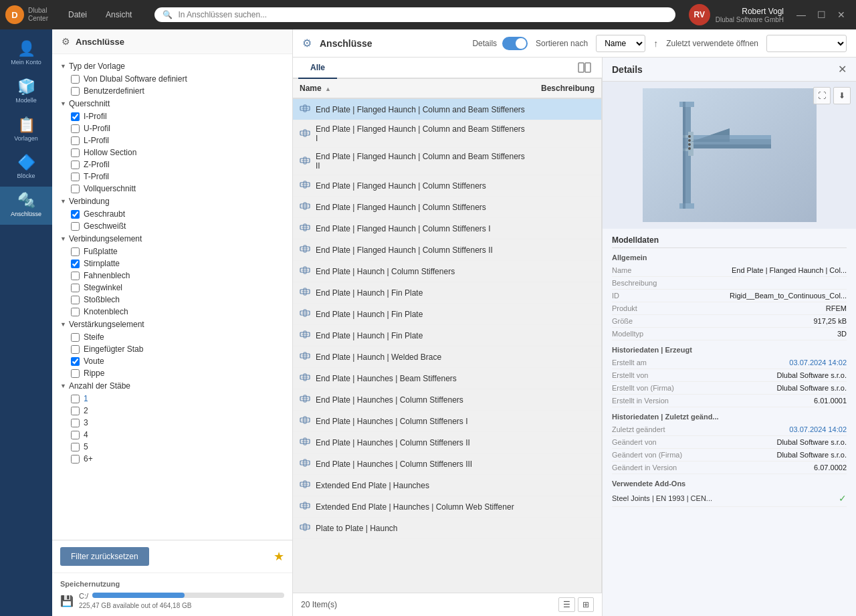 Image resolution: width=856 pixels, height=616 pixels. Describe the element at coordinates (447, 400) in the screenshot. I see `table-row: End Plate | Haunches | Column Stiffeners` at that location.